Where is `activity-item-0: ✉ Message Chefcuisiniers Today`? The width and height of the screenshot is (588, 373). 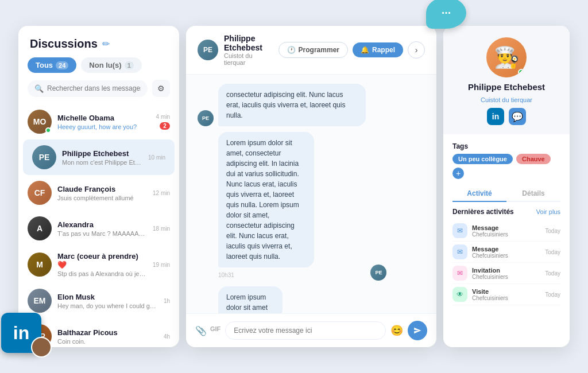
activity-item-0: ✉ Message Chefcuisiniers Today is located at coordinates (506, 231).